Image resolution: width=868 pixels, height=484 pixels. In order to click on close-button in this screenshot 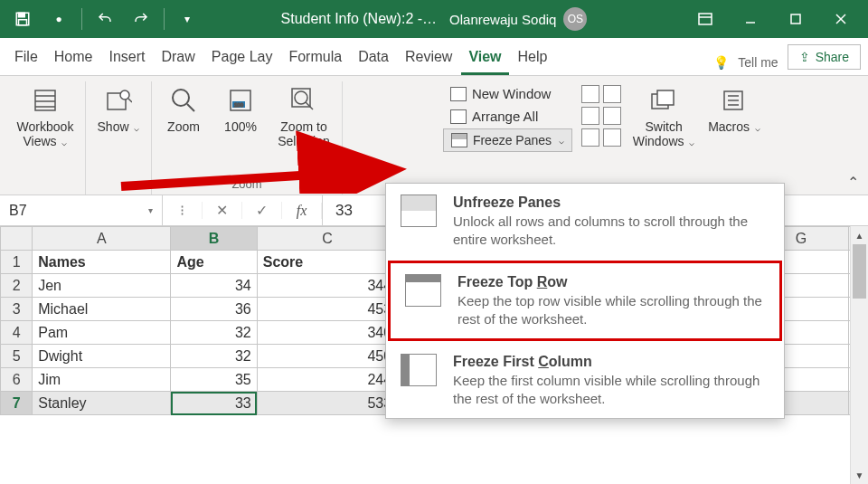, I will do `click(841, 19)`.